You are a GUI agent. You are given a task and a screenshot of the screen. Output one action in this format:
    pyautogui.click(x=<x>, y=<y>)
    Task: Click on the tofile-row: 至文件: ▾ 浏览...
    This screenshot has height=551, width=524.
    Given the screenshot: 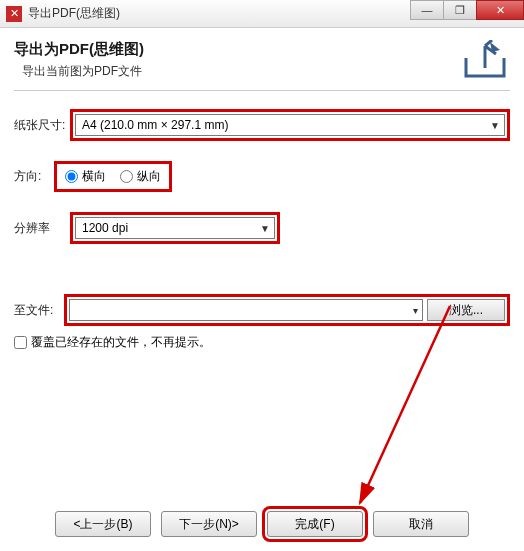 What is the action you would take?
    pyautogui.click(x=262, y=310)
    